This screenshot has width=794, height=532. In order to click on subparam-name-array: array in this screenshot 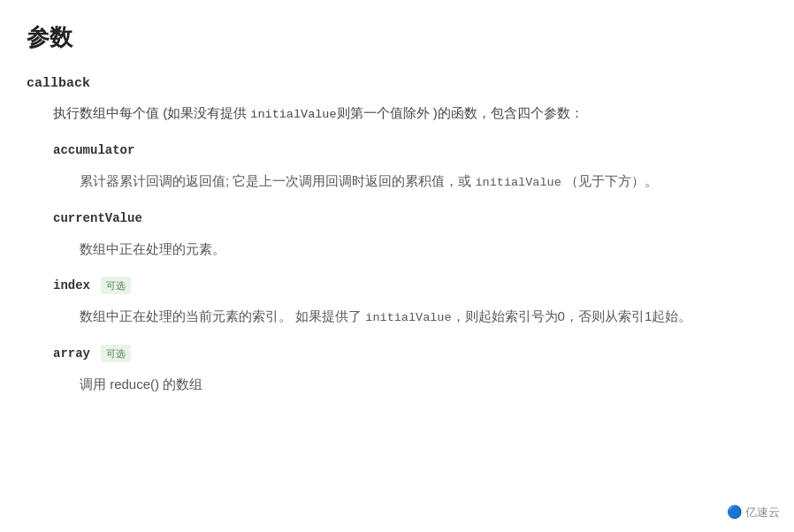, I will do `click(72, 354)`.